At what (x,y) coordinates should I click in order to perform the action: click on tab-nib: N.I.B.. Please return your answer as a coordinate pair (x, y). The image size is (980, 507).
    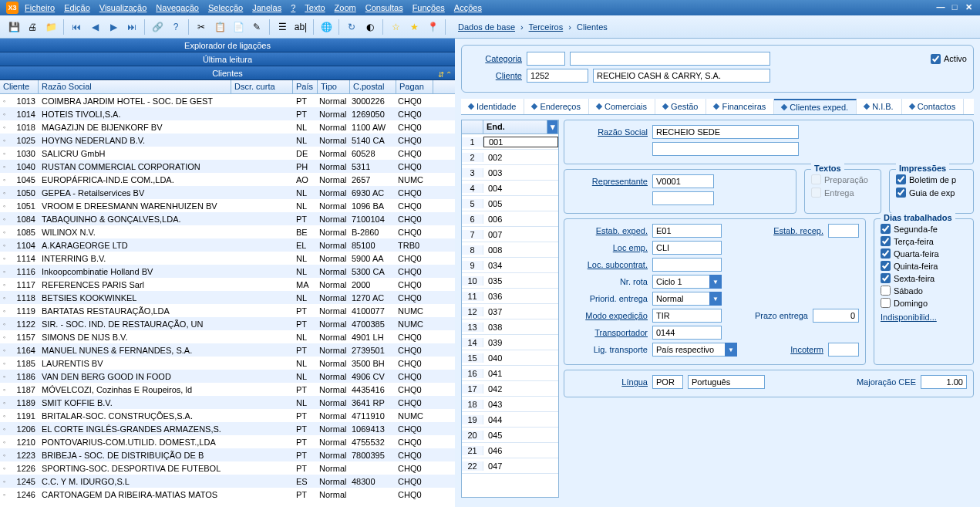
    Looking at the image, I should click on (879, 106).